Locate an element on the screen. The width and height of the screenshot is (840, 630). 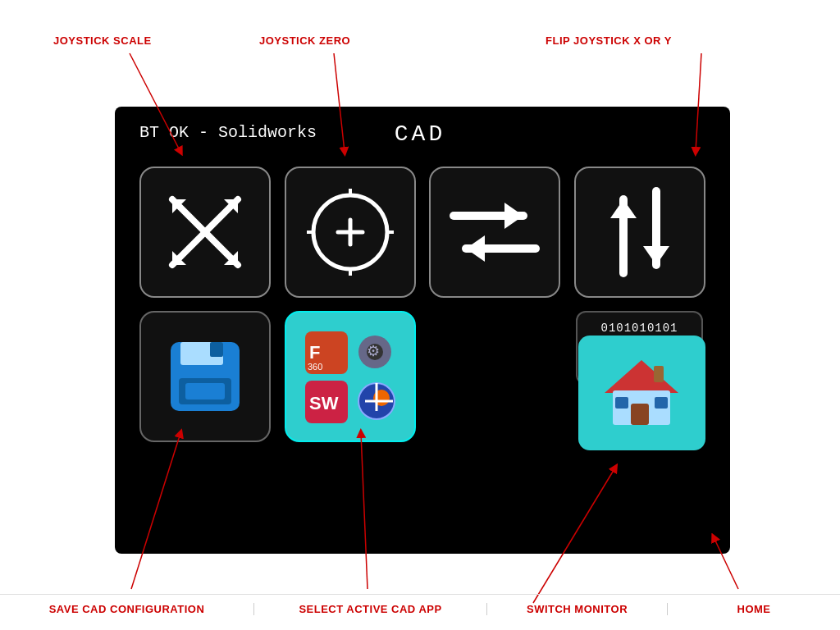
joystick-zero-label: JOYSTICK ZERO is located at coordinates (305, 41).